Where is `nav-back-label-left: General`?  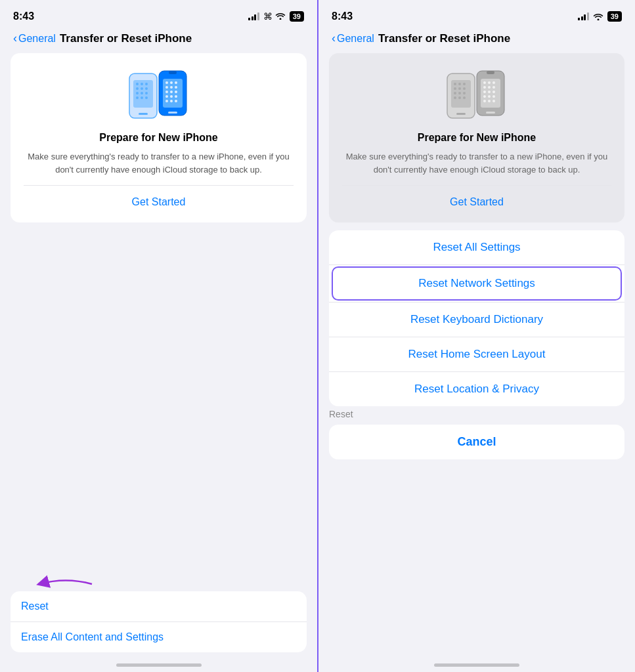
nav-back-label-left: General is located at coordinates (37, 39).